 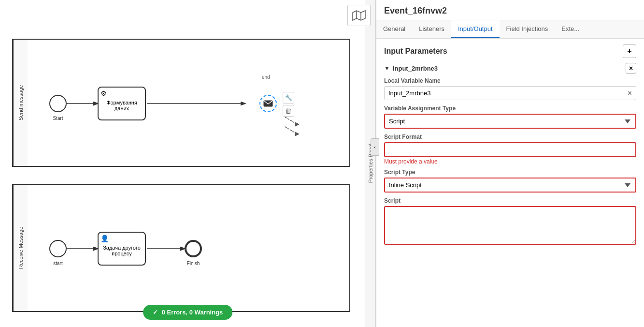 What do you see at coordinates (359, 15) in the screenshot?
I see `map-button` at bounding box center [359, 15].